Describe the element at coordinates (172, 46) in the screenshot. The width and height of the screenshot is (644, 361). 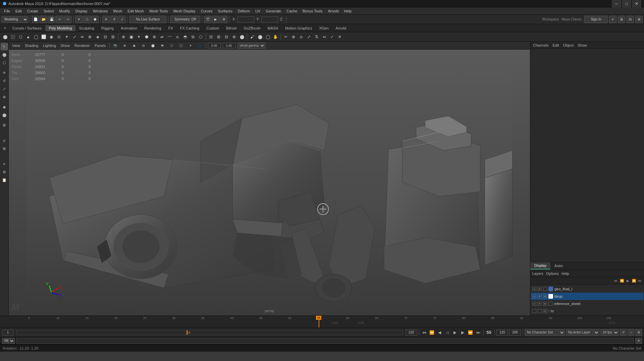
I see `vp-wire-btn: ⬡` at that location.